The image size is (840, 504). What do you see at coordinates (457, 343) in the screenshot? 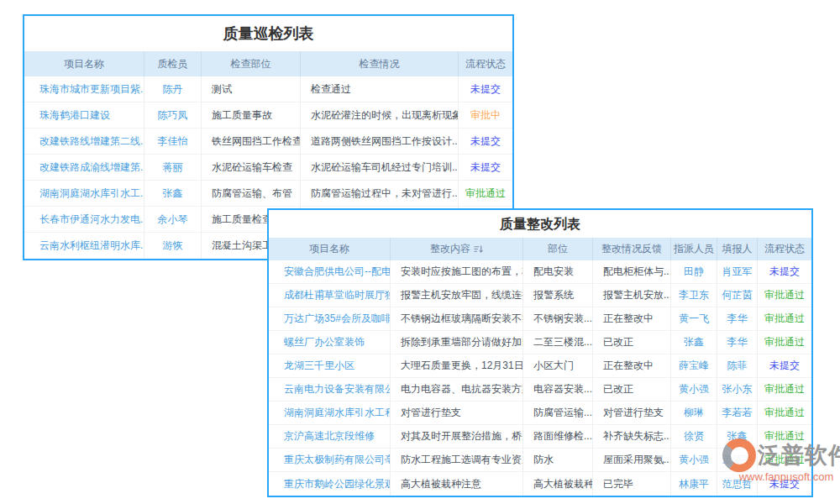
I see `cell-content: 拆除到承重墙部分请做好加固...` at bounding box center [457, 343].